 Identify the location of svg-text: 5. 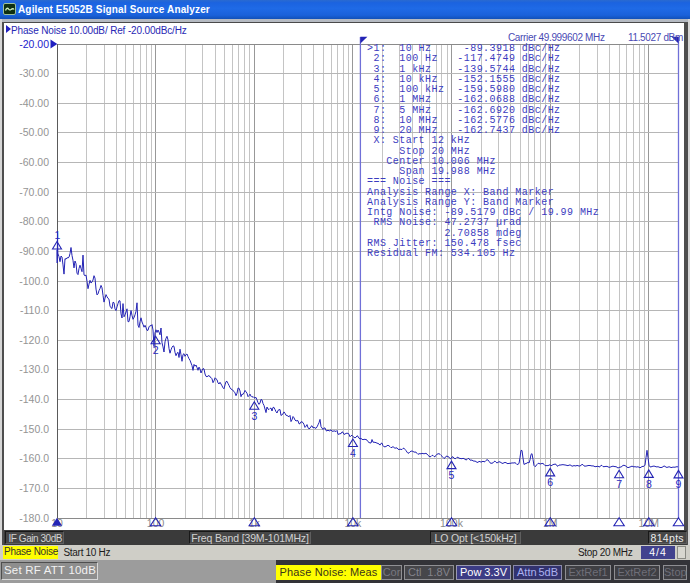
(452, 475).